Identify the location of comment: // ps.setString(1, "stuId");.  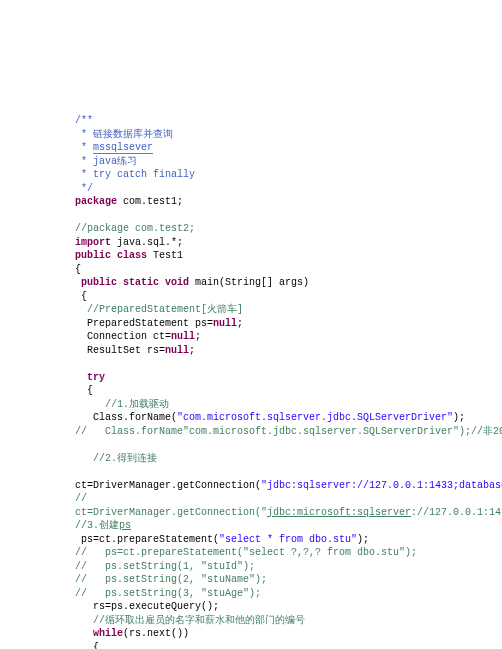
(165, 566).